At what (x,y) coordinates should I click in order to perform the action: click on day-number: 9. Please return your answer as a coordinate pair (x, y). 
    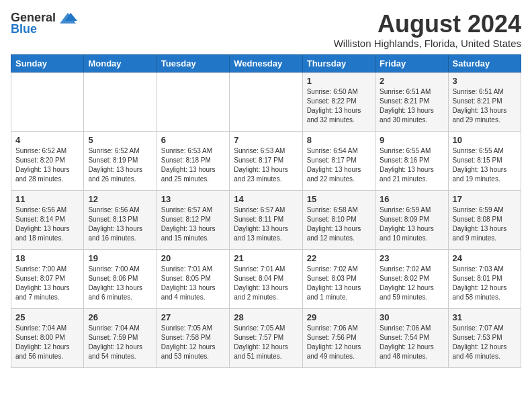
    Looking at the image, I should click on (411, 140).